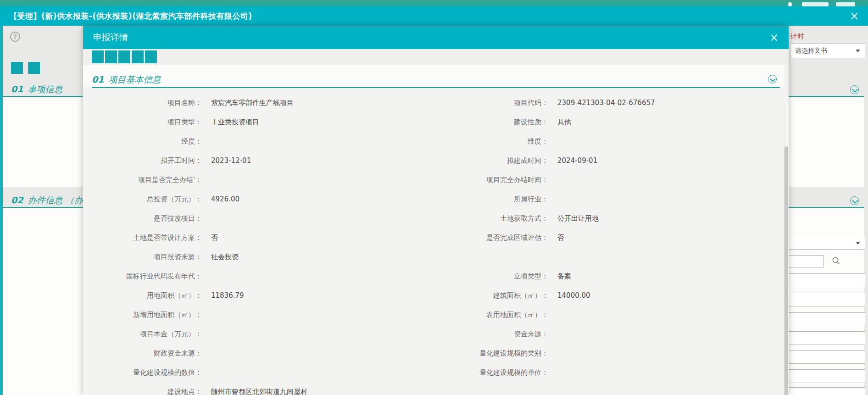 The height and width of the screenshot is (395, 868). Describe the element at coordinates (490, 353) in the screenshot. I see `field-label: 量化建设规模的类别：` at that location.